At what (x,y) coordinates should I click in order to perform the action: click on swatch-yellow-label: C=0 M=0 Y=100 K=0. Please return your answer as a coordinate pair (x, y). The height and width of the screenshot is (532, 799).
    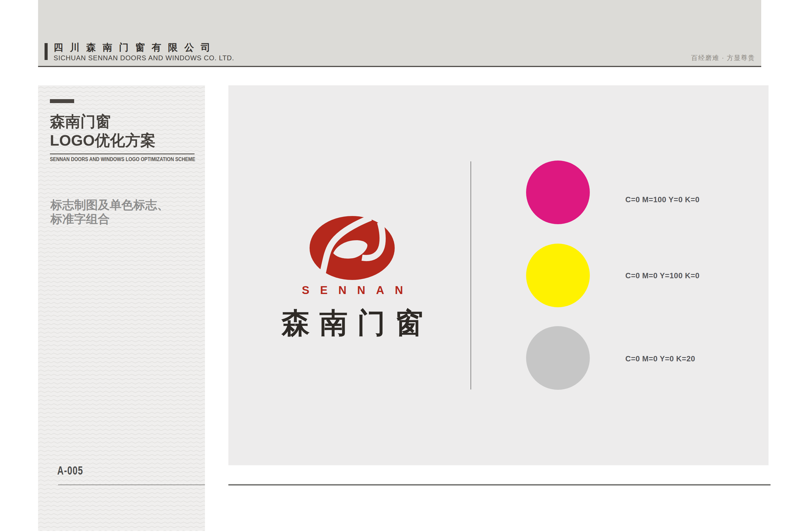
    Looking at the image, I should click on (662, 276).